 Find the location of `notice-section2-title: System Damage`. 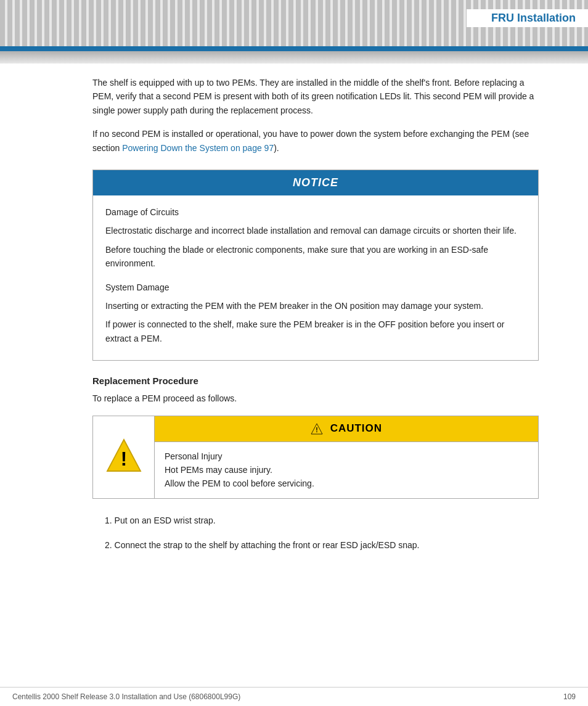

notice-section2-title: System Damage is located at coordinates (316, 287).